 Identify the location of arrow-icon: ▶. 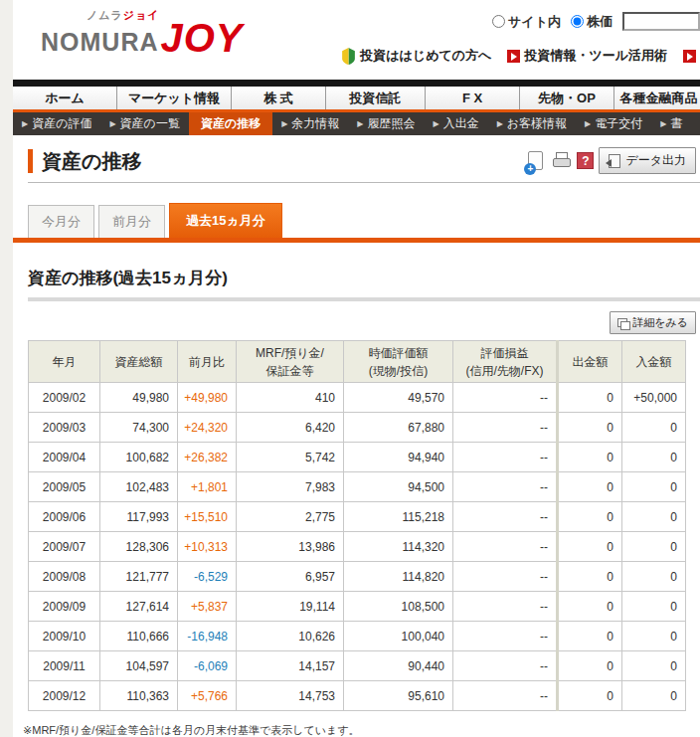
(112, 123).